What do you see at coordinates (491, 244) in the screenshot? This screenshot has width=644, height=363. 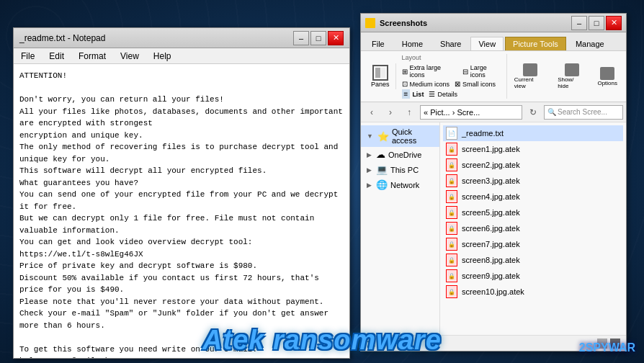 I see `file-name: screen7.jpg.atek` at bounding box center [491, 244].